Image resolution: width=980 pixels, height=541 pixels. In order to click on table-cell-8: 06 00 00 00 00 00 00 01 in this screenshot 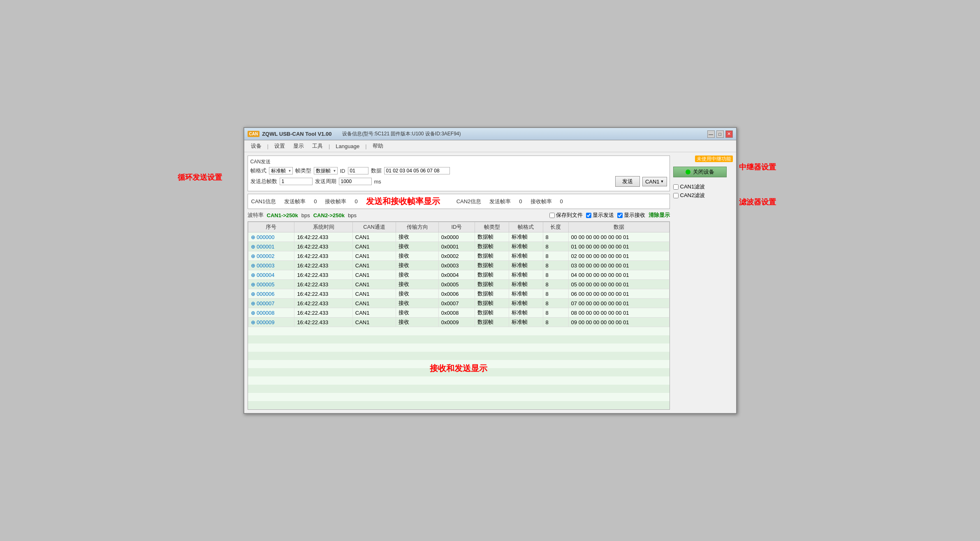, I will do `click(619, 294)`.